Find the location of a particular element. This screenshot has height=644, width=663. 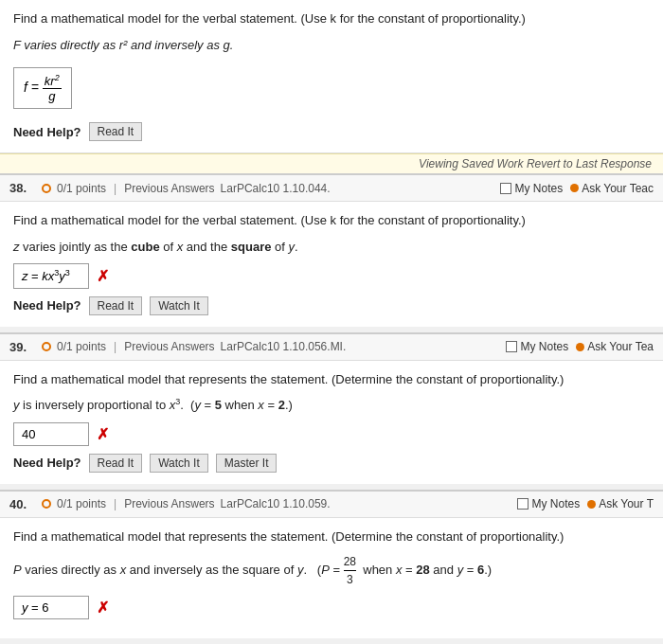

watch-it-button-39: Watch It is located at coordinates (179, 463).